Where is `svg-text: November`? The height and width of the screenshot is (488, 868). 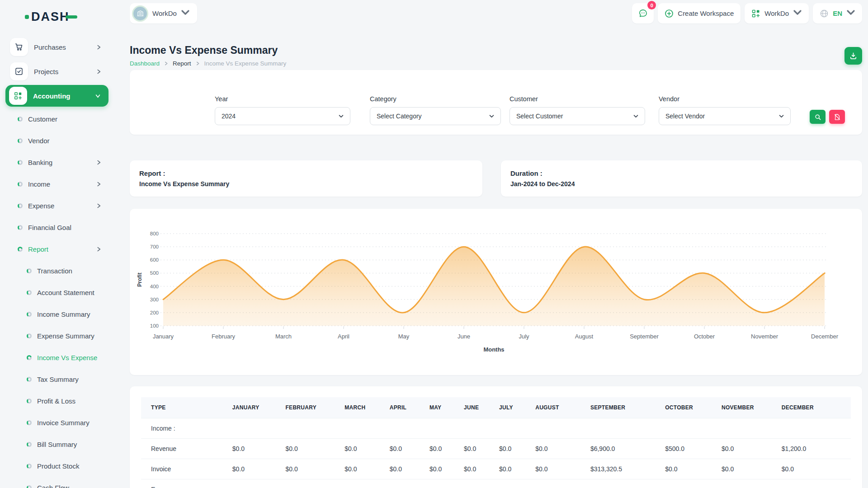 svg-text: November is located at coordinates (765, 336).